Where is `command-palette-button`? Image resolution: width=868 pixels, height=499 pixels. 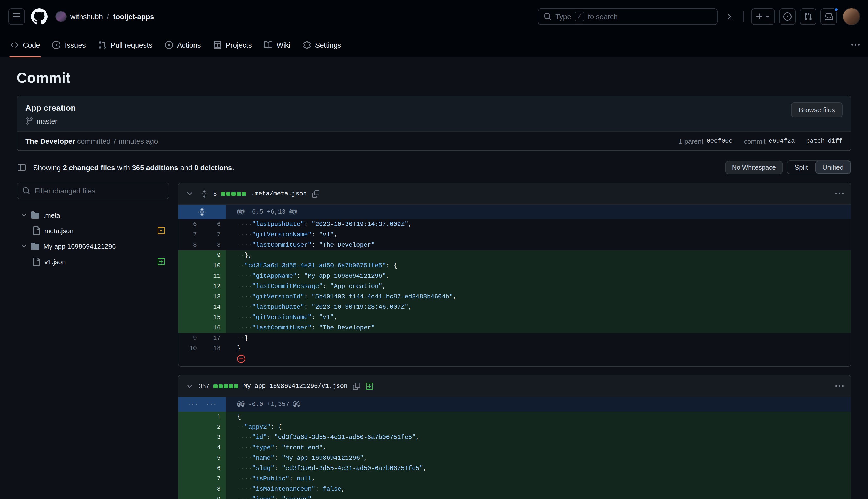
command-palette-button is located at coordinates (729, 16).